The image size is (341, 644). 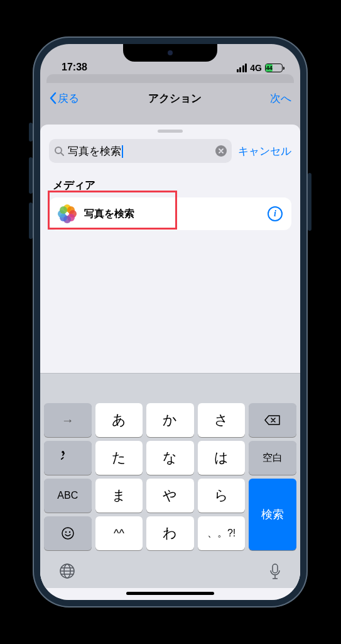 What do you see at coordinates (170, 98) in the screenshot?
I see `nav-bar: 戻る アクション 次へ` at bounding box center [170, 98].